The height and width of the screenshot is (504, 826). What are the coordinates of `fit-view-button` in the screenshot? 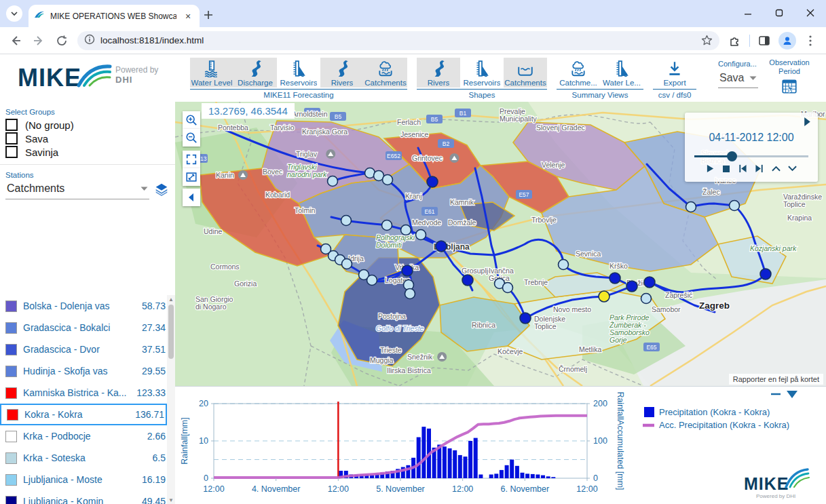 It's located at (191, 177).